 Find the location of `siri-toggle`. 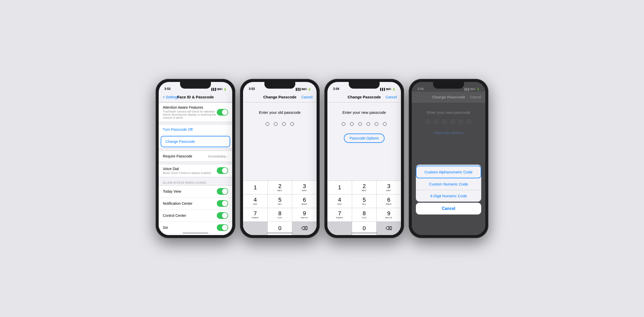

siri-toggle is located at coordinates (222, 228).